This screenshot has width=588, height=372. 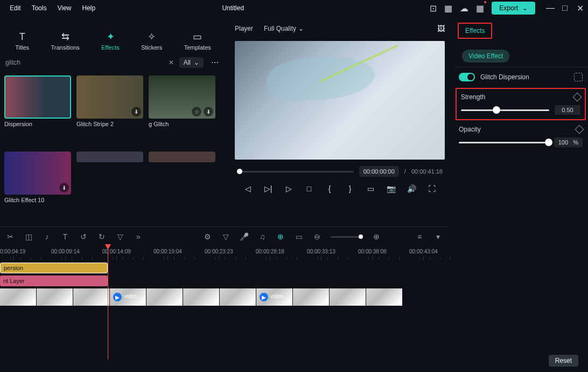 I want to click on save-icon: ▦, so click(x=448, y=9).